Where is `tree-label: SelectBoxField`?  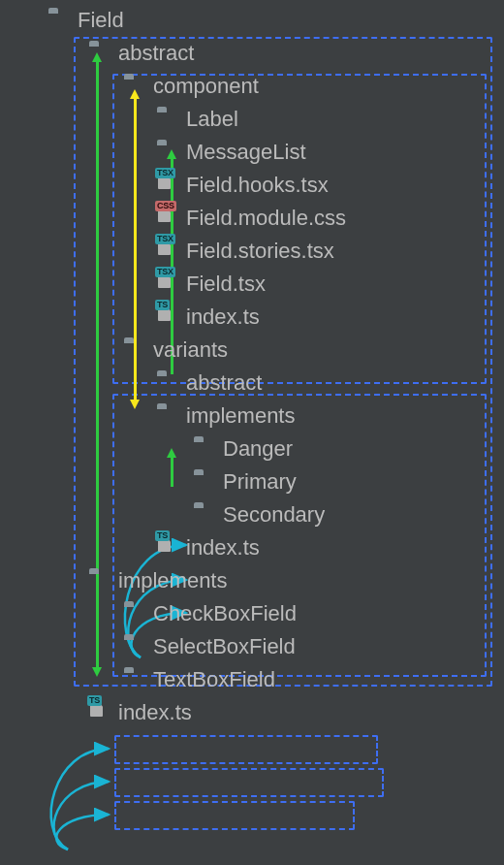 tree-label: SelectBoxField is located at coordinates (225, 647).